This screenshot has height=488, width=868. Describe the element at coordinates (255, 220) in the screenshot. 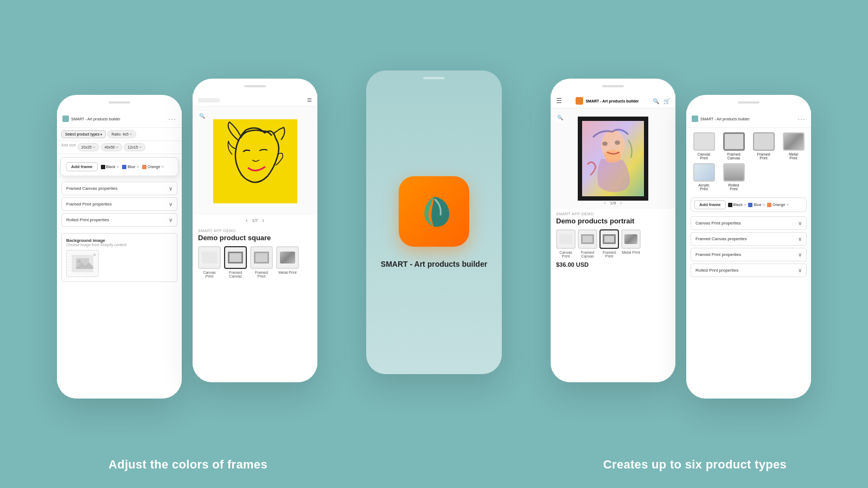

I see `page-num-2: 1/7` at that location.